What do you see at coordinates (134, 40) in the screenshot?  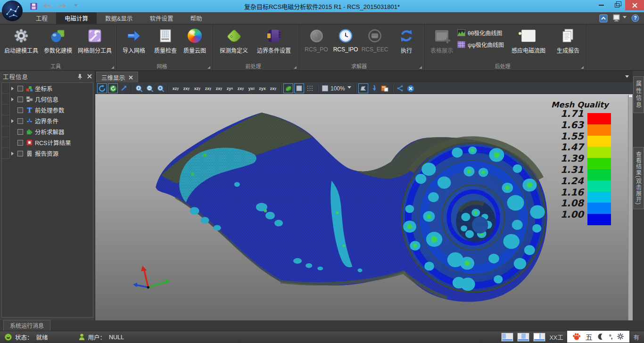 I see `import-mesh-button: 导入网格` at bounding box center [134, 40].